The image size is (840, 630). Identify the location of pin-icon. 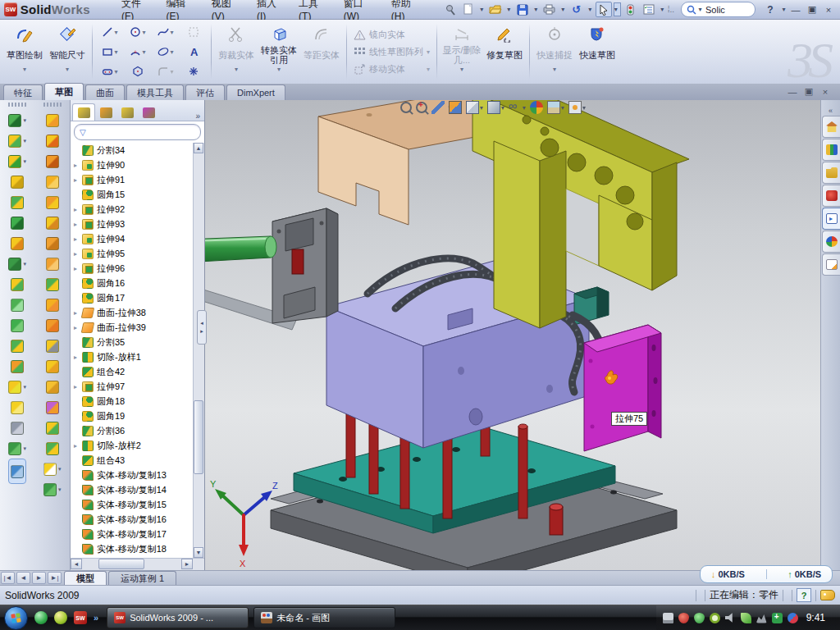
(450, 10).